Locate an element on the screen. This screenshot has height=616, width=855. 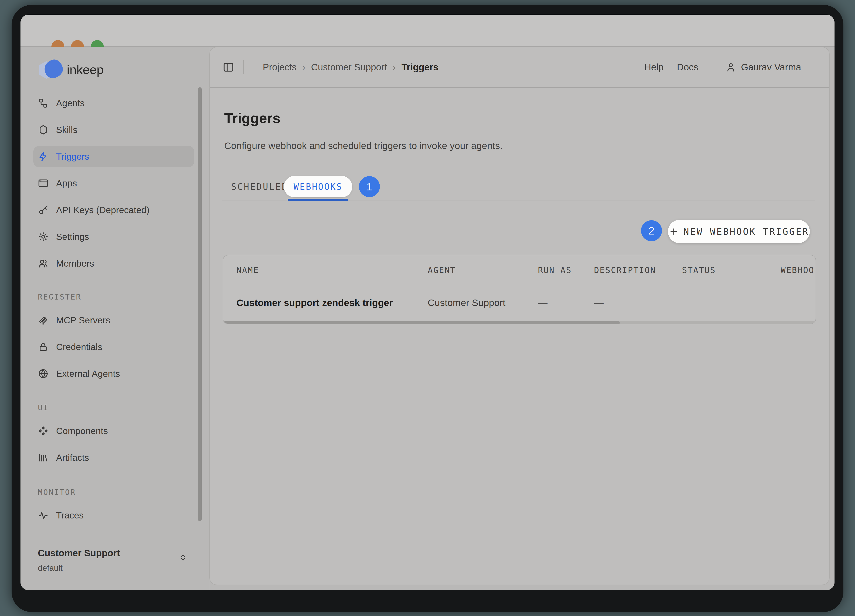
sidebar-item-credentials: Credentials is located at coordinates (115, 347).